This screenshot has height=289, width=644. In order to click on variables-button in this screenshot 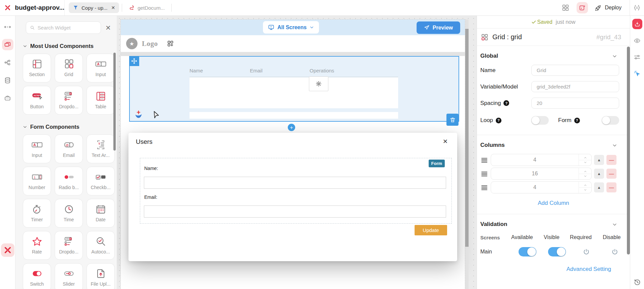, I will do `click(637, 8)`.